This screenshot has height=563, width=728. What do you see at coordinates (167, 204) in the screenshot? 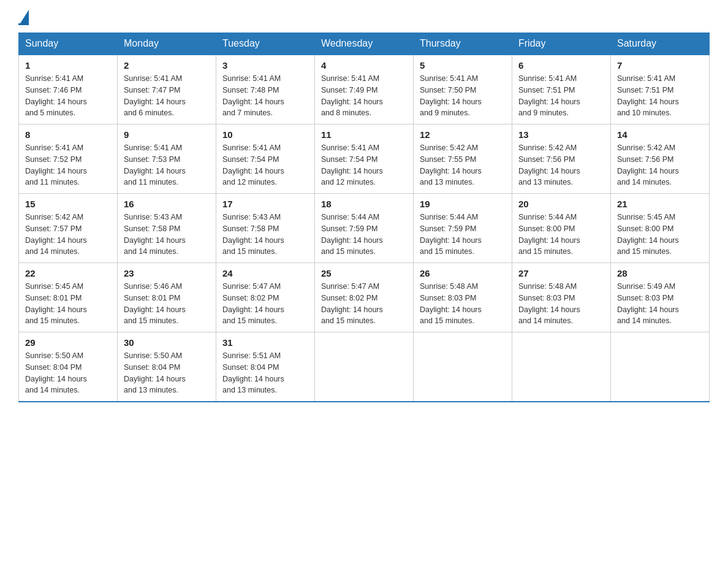
I see `day-number: 16` at bounding box center [167, 204].